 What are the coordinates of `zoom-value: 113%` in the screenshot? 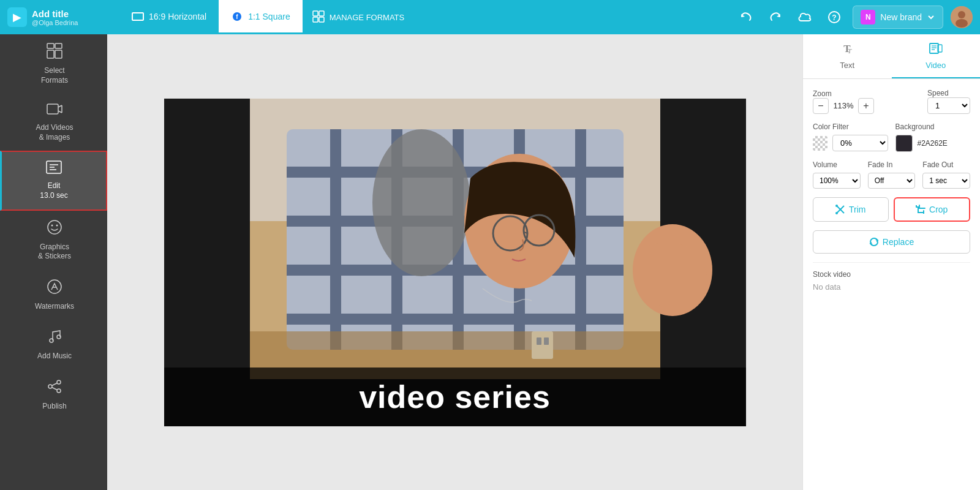 It's located at (843, 105).